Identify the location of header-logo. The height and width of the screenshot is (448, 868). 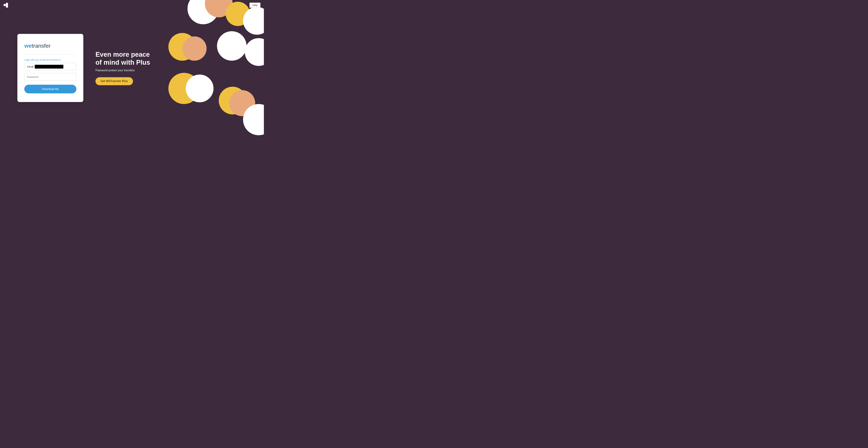
(7, 5).